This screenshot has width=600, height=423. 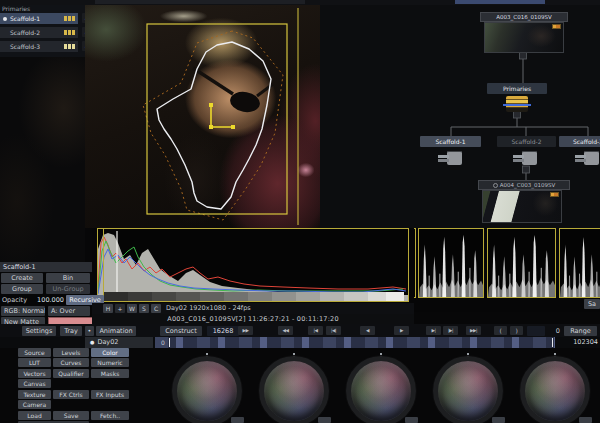 I want to click on menu-button-camera: Camera, so click(x=34, y=404).